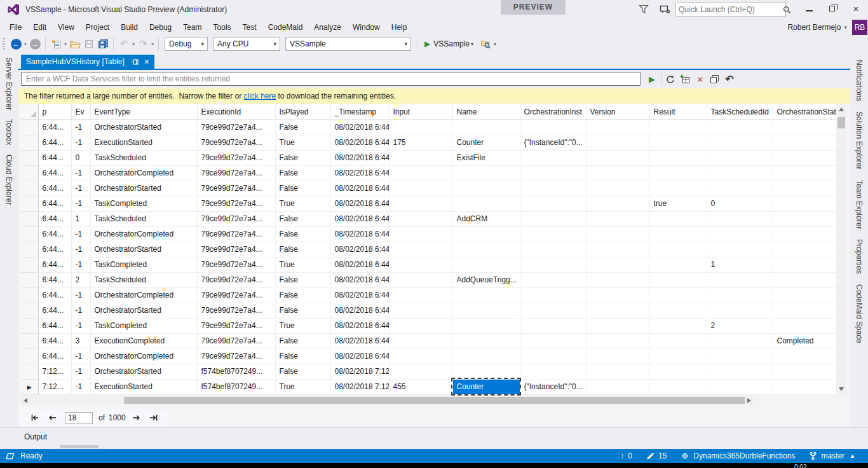 The image size is (868, 468). Describe the element at coordinates (153, 45) in the screenshot. I see `redo-history-caret-icon: ▾` at that location.